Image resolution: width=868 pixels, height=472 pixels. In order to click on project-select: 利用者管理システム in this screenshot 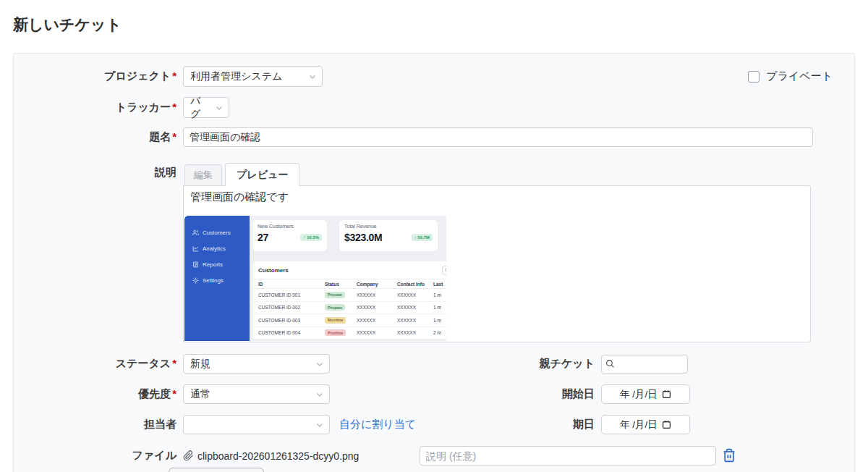, I will do `click(253, 77)`.